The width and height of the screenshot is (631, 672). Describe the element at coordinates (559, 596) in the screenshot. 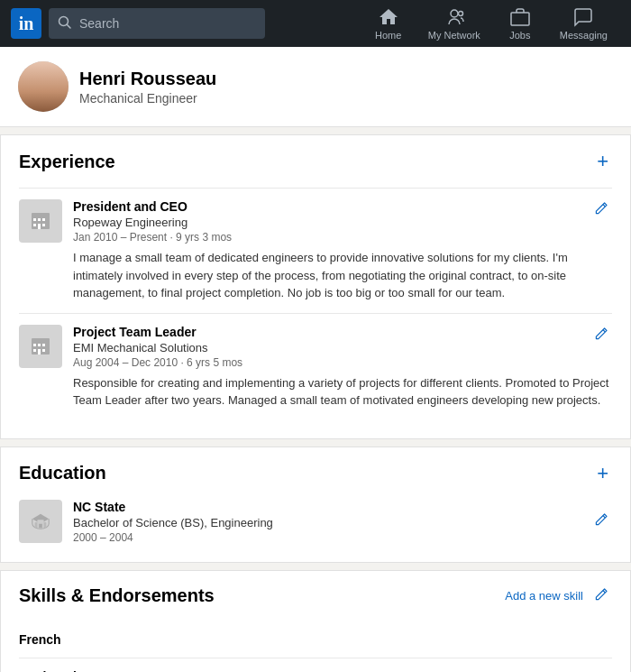

I see `skills-actions: Add a new skill` at that location.